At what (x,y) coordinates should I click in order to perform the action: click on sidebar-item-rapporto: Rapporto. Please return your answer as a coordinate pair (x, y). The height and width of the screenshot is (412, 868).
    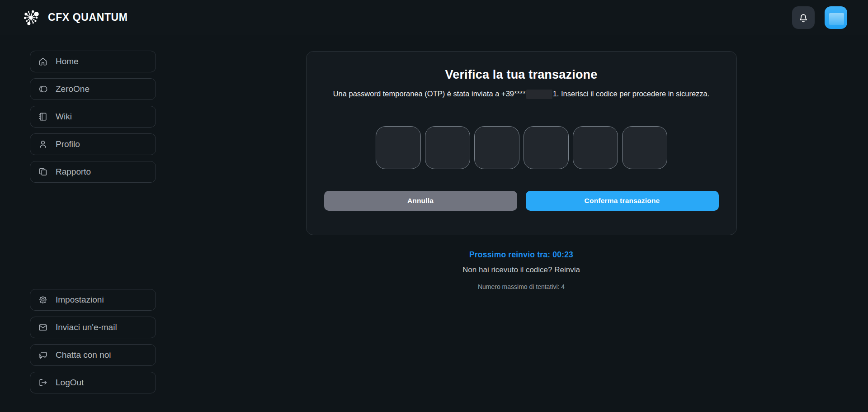
    Looking at the image, I should click on (93, 172).